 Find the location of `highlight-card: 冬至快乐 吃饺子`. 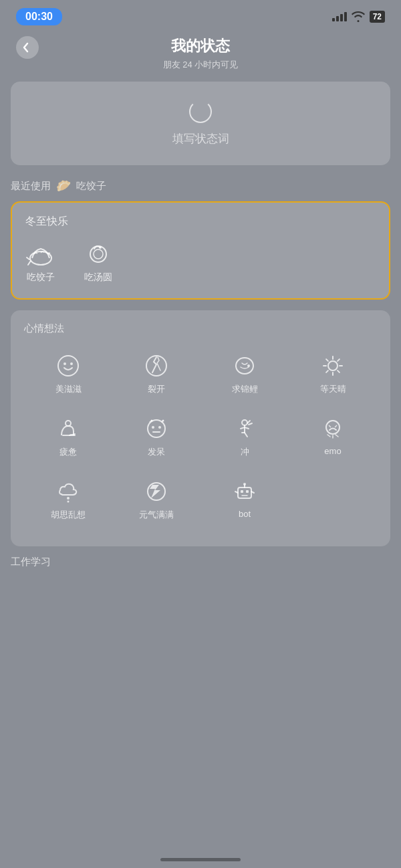

highlight-card: 冬至快乐 吃饺子 is located at coordinates (200, 250).